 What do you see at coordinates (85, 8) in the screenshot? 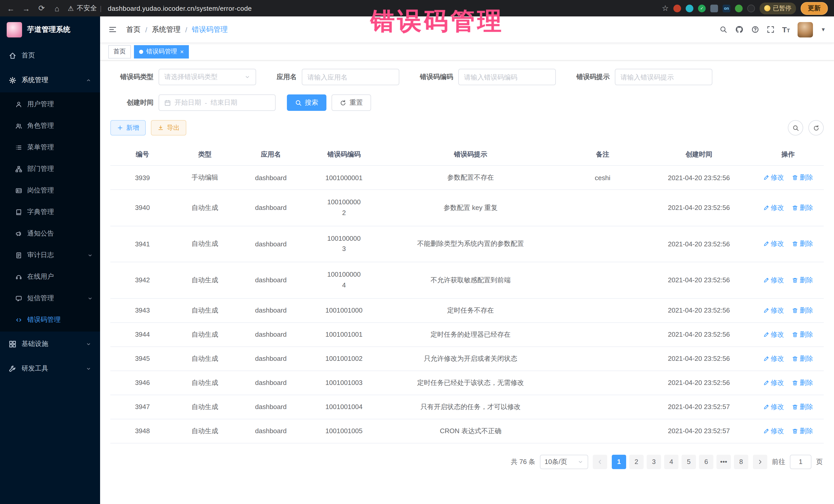
I see `security-indicator: ⚠ 不安全 |` at bounding box center [85, 8].